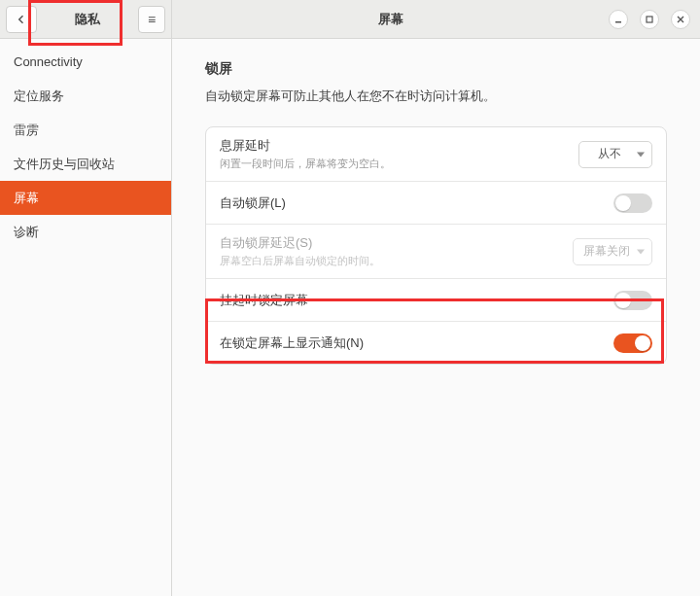 The width and height of the screenshot is (700, 596). Describe the element at coordinates (681, 19) in the screenshot. I see `close-icon` at that location.